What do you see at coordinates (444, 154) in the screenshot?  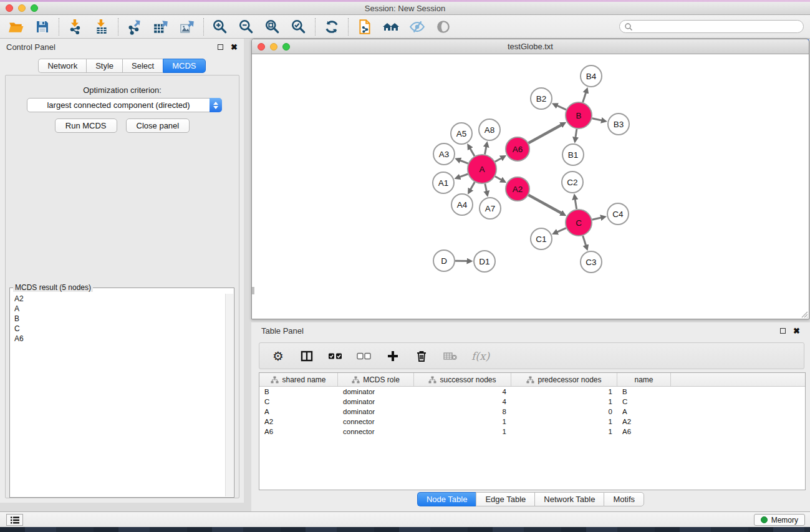 I see `graph-node-A3: A3` at bounding box center [444, 154].